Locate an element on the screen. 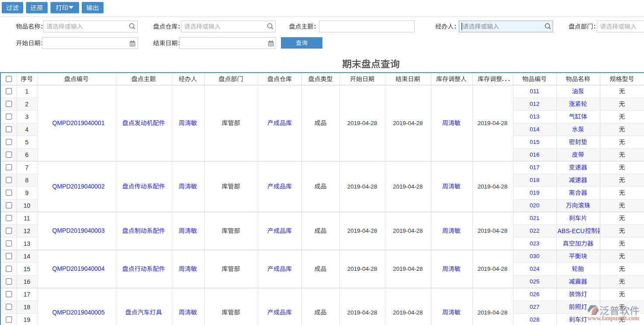 The image size is (644, 325). svg-text: 13 is located at coordinates (27, 244).